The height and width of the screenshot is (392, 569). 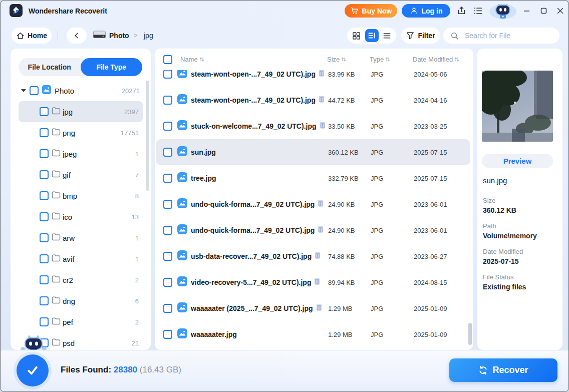 What do you see at coordinates (387, 36) in the screenshot?
I see `list-view-icon` at bounding box center [387, 36].